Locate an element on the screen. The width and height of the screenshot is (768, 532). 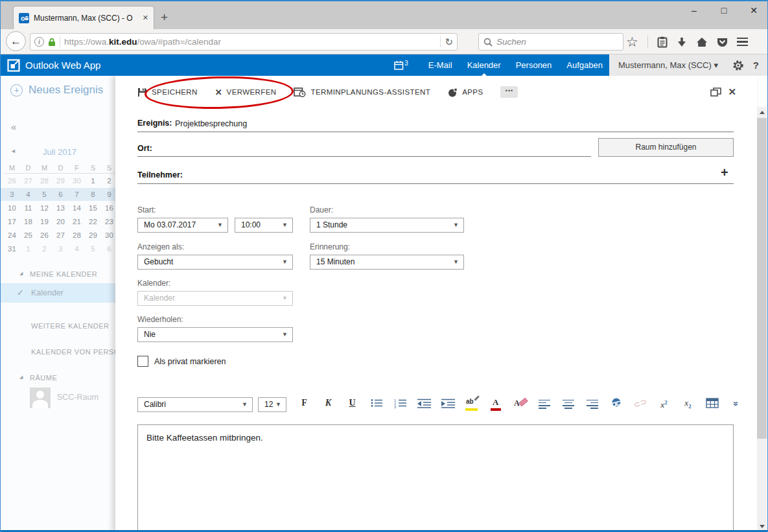
superscript-icon: x2 is located at coordinates (664, 404).